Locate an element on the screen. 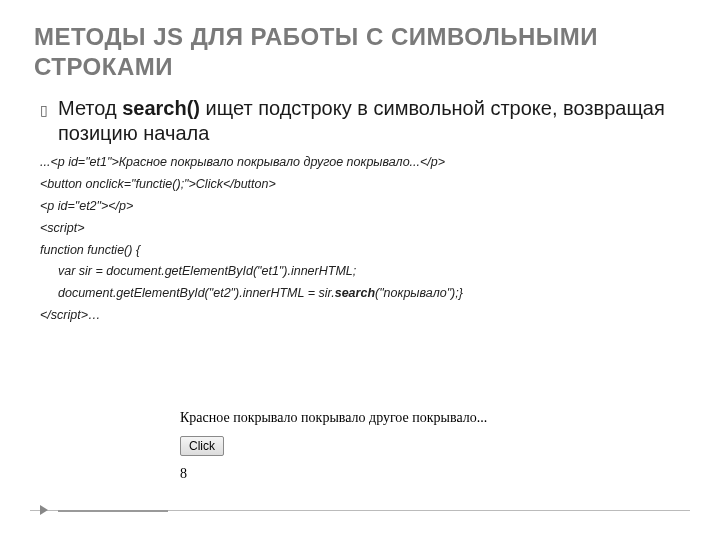  code-l7-method: search is located at coordinates (355, 293).